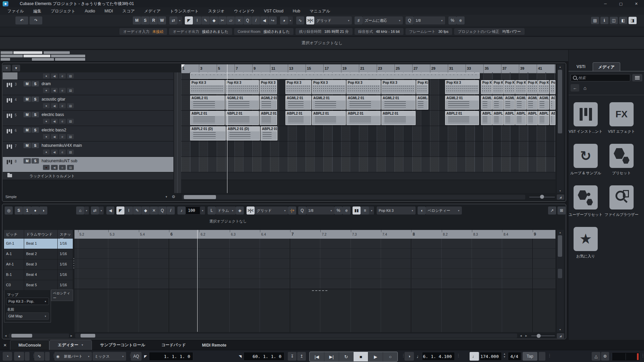  What do you see at coordinates (521, 336) in the screenshot?
I see `editor-scroll-left2-icon: ◀` at bounding box center [521, 336].